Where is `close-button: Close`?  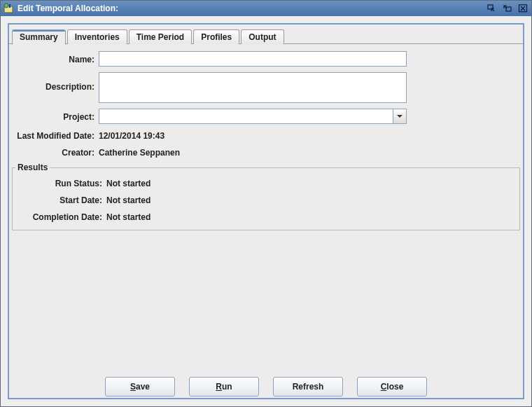 close-button: Close is located at coordinates (392, 387).